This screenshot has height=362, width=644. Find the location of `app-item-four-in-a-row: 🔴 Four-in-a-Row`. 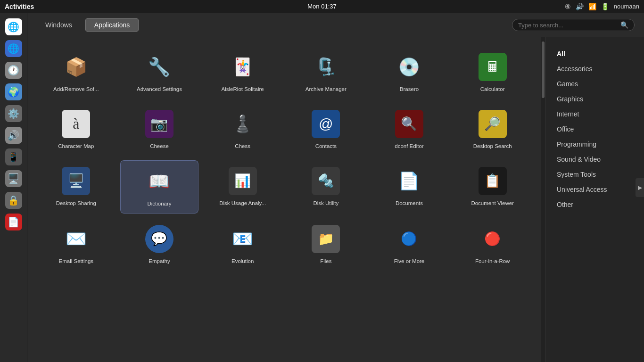

app-item-four-in-a-row: 🔴 Four-in-a-Row is located at coordinates (492, 244).